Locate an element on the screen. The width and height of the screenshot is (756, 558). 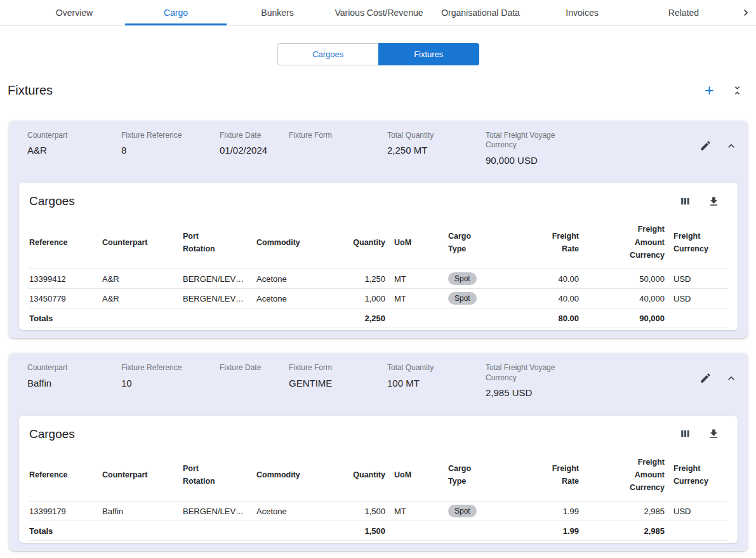
field-value-fixture-form: GENTIME is located at coordinates (338, 383).